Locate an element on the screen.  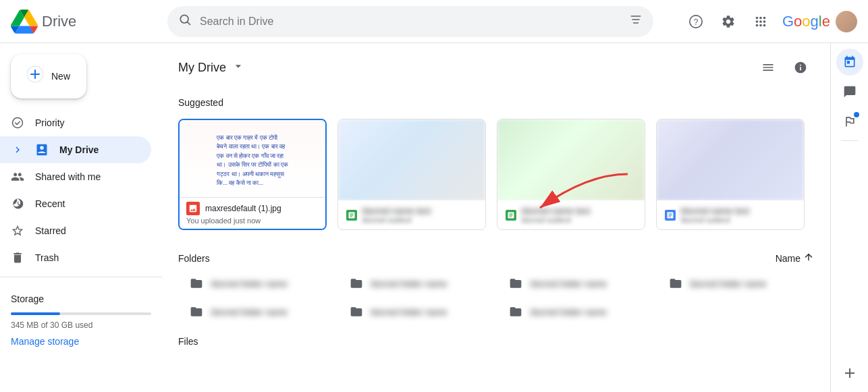
card-info-3: blurred name text blurred subtext is located at coordinates (571, 215).